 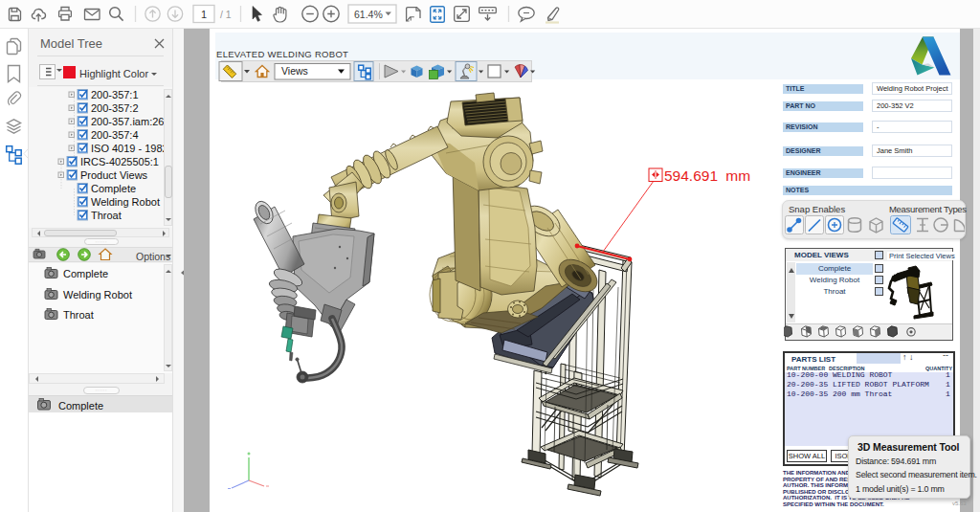 What do you see at coordinates (115, 108) in the screenshot?
I see `svg-text: 200-357:2` at bounding box center [115, 108].